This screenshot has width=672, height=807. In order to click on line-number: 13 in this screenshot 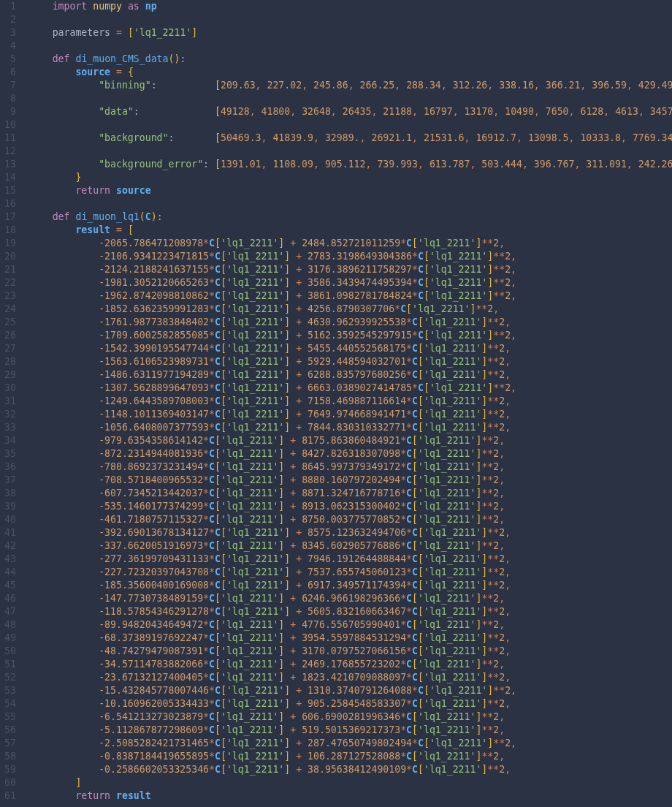, I will do `click(10, 164)`.